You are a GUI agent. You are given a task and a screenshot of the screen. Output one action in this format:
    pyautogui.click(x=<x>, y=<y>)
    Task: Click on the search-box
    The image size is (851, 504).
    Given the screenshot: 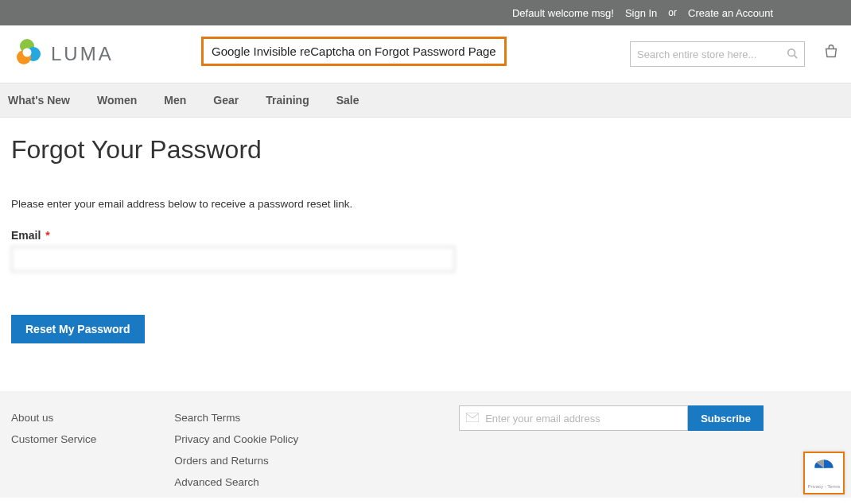 What is the action you would take?
    pyautogui.click(x=717, y=54)
    